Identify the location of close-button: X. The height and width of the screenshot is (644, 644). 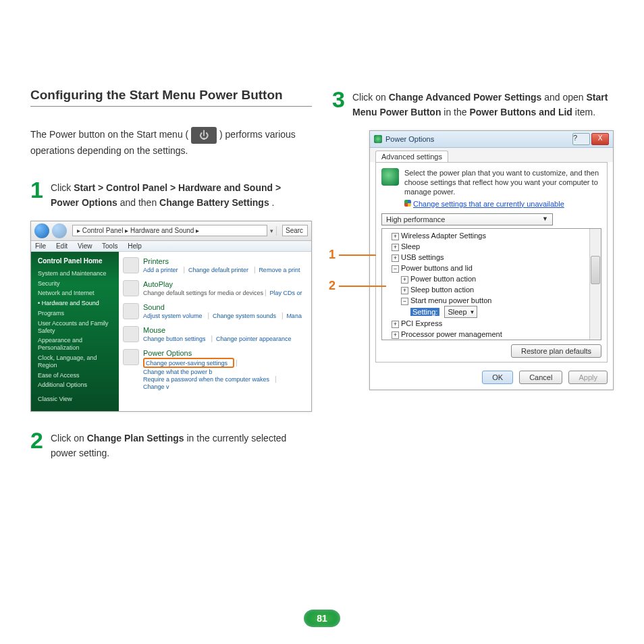
(600, 139).